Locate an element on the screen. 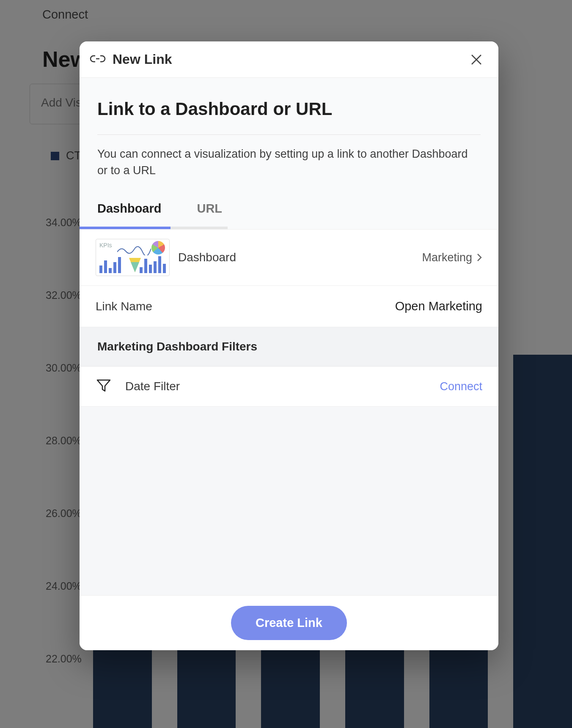  dashboard-selector-row: KPIs Dashboard Marketing is located at coordinates (289, 258).